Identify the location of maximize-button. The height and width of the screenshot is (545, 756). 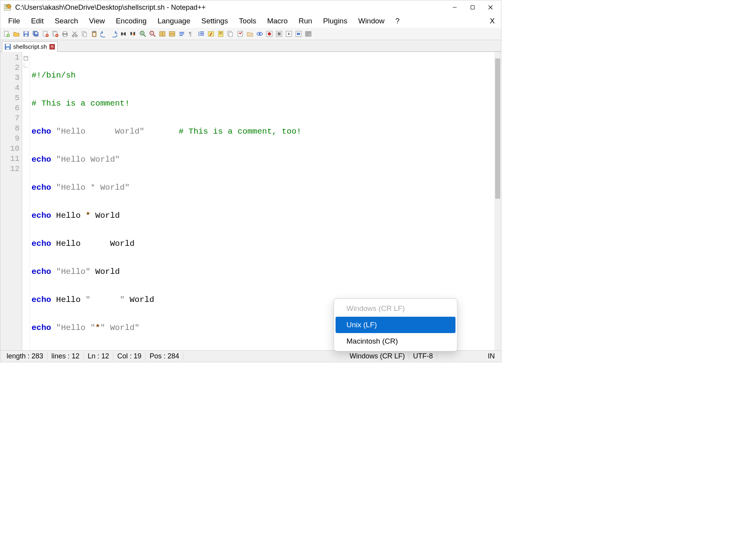
(473, 7).